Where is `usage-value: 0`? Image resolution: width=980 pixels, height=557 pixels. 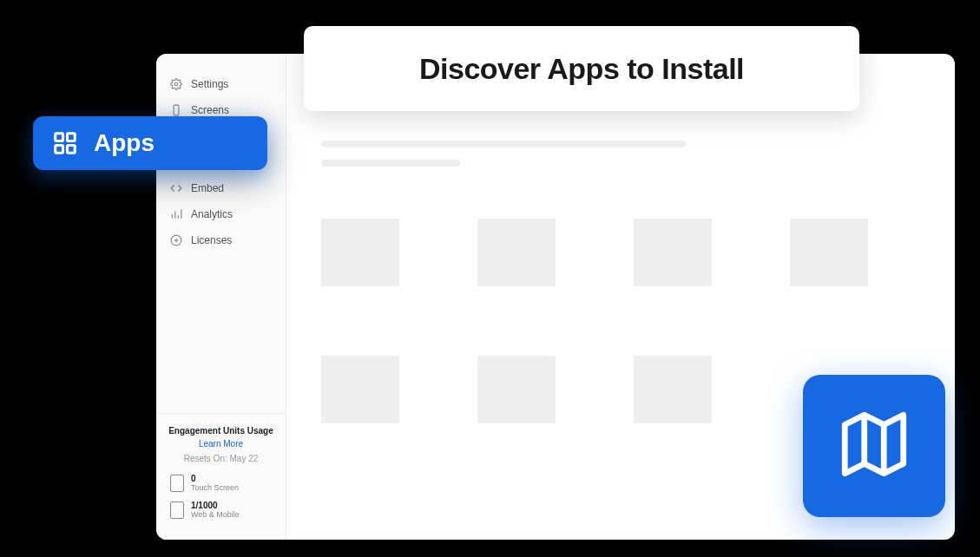
usage-value: 0 is located at coordinates (215, 479).